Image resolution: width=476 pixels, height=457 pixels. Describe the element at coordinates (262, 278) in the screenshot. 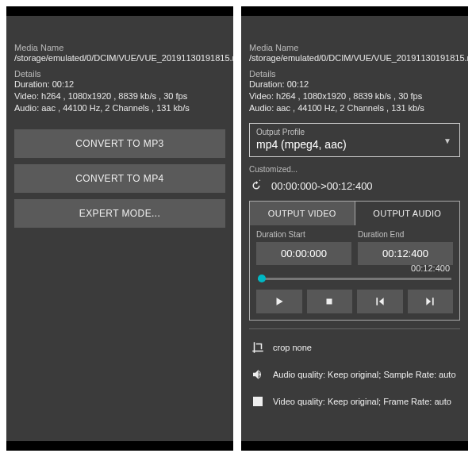

I see `slider-thumb` at that location.